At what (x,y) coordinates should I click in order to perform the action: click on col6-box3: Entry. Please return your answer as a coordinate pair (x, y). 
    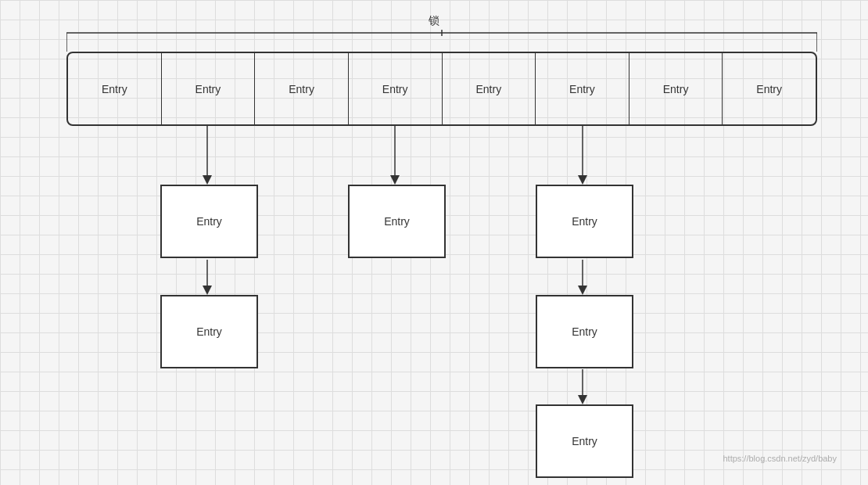
    Looking at the image, I should click on (585, 441).